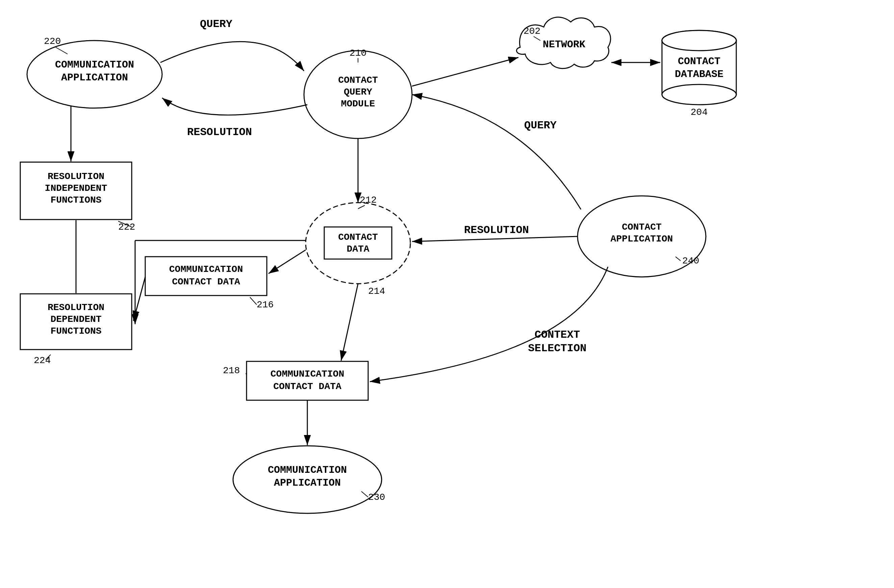 The image size is (894, 588). What do you see at coordinates (53, 41) in the screenshot?
I see `ref-220: 220` at bounding box center [53, 41].